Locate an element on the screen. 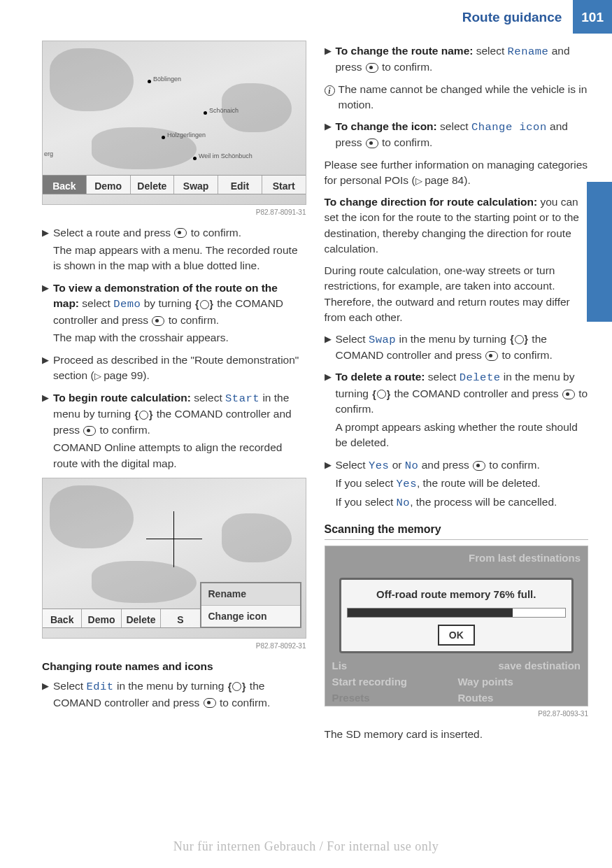  menu-swap: Swap is located at coordinates (196, 185).